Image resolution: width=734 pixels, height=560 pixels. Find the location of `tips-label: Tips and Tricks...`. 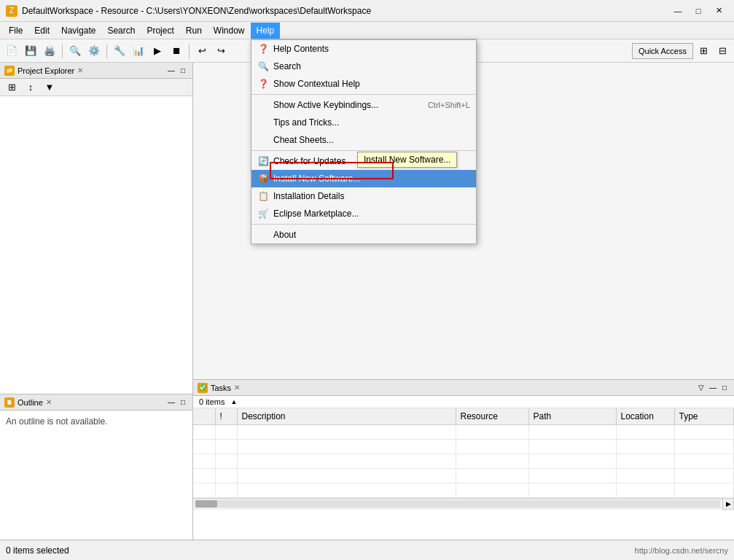

tips-label: Tips and Tricks... is located at coordinates (372, 122).